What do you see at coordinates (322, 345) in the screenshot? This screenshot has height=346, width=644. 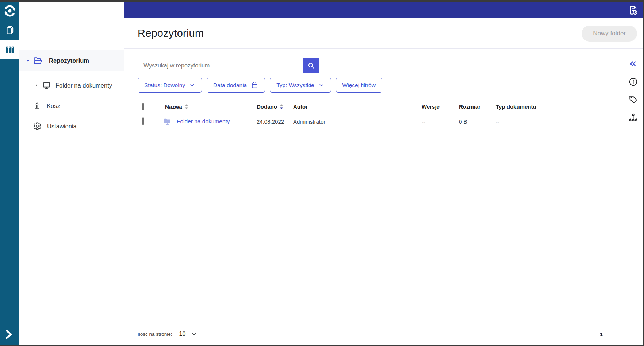 I see `window-frame-bottom` at bounding box center [322, 345].